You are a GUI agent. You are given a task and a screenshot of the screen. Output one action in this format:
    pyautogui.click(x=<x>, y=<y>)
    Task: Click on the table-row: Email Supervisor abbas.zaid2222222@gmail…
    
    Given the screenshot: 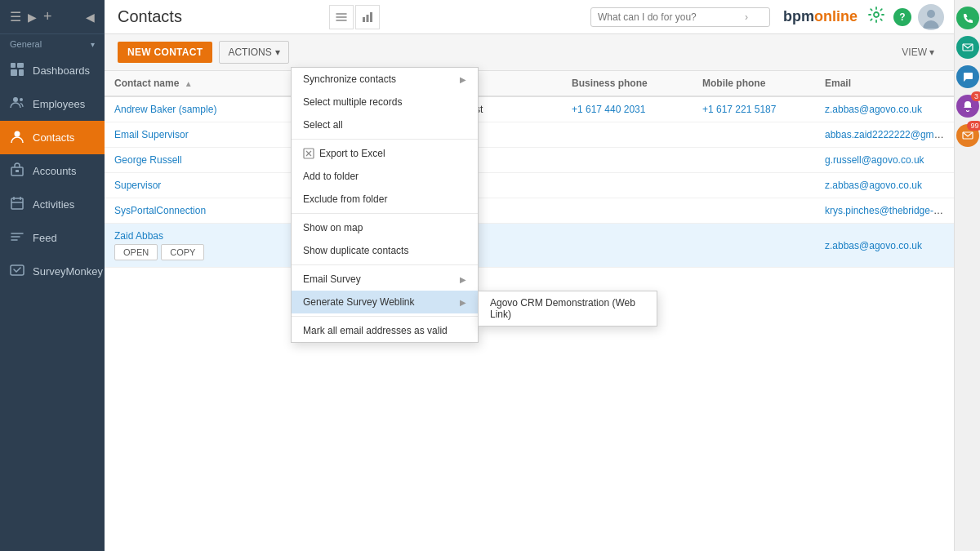 What is the action you would take?
    pyautogui.click(x=529, y=136)
    